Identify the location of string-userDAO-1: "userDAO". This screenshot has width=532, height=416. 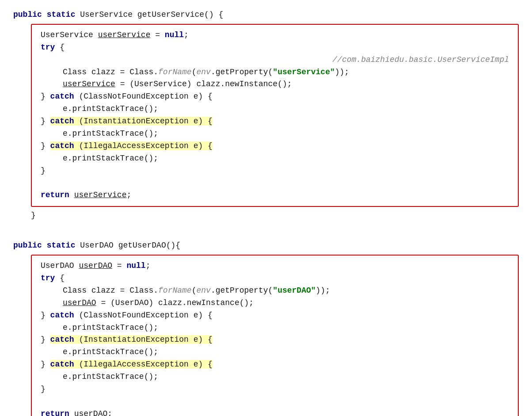
(294, 290).